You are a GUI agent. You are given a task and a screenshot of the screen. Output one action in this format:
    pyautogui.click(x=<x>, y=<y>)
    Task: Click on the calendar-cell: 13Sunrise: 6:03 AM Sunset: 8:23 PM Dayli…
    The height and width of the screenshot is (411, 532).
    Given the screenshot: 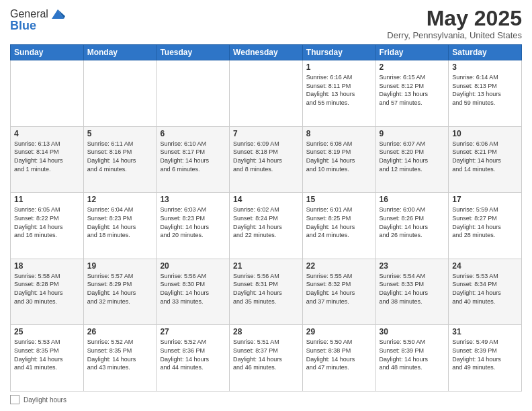 What is the action you would take?
    pyautogui.click(x=193, y=226)
    